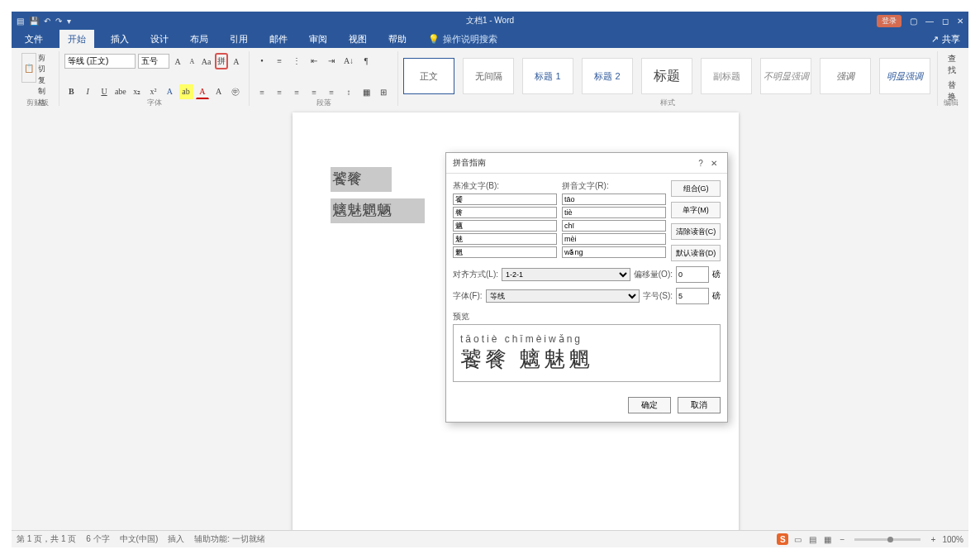 Image resolution: width=980 pixels, height=559 pixels. What do you see at coordinates (262, 60) in the screenshot?
I see `bullets-button: •` at bounding box center [262, 60].